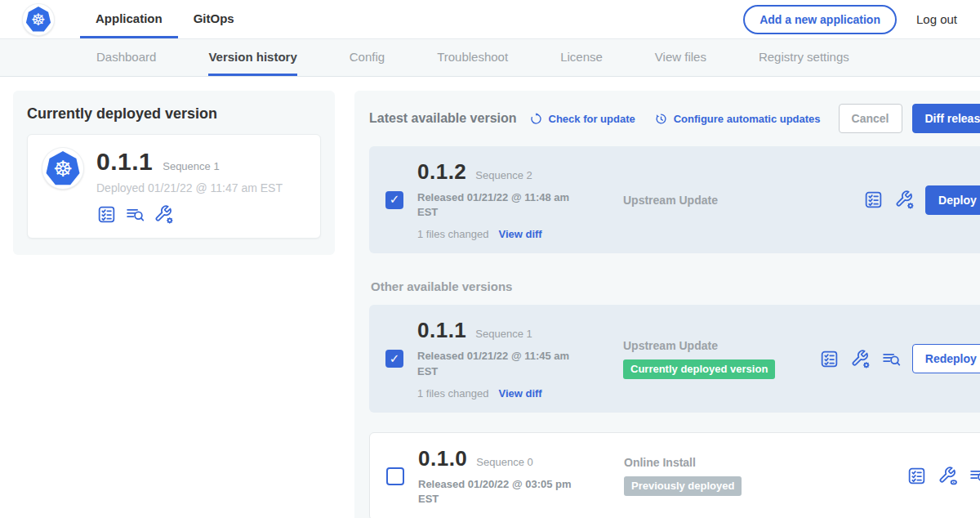 The height and width of the screenshot is (518, 980). What do you see at coordinates (63, 168) in the screenshot?
I see `kubernetes-app-icon: ☸` at bounding box center [63, 168].